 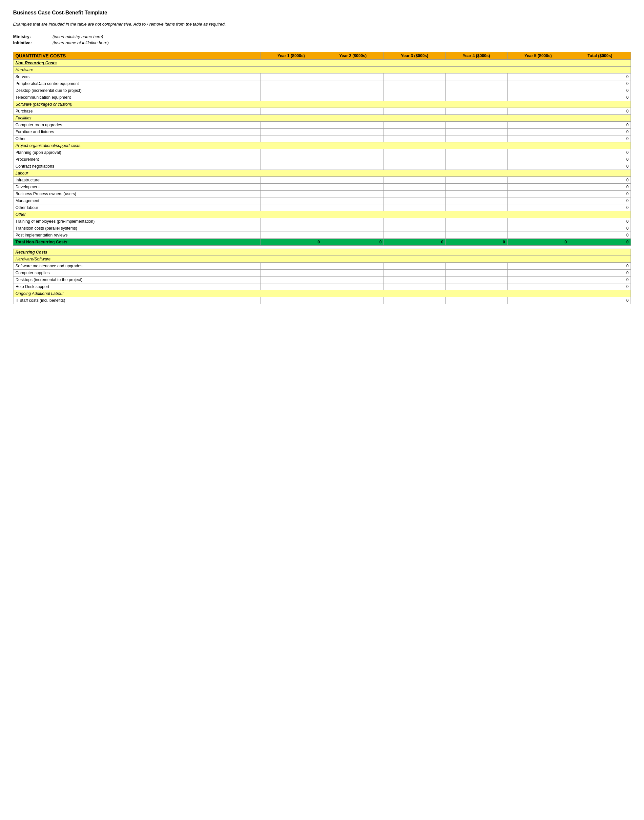 What do you see at coordinates (322, 173) in the screenshot?
I see `subcategory-row: Labour` at bounding box center [322, 173].